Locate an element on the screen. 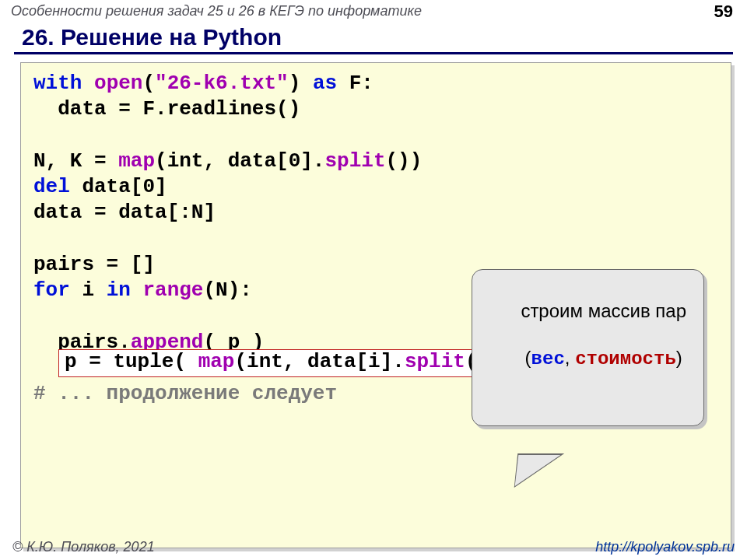  t: data = F.readlines() is located at coordinates (167, 109).